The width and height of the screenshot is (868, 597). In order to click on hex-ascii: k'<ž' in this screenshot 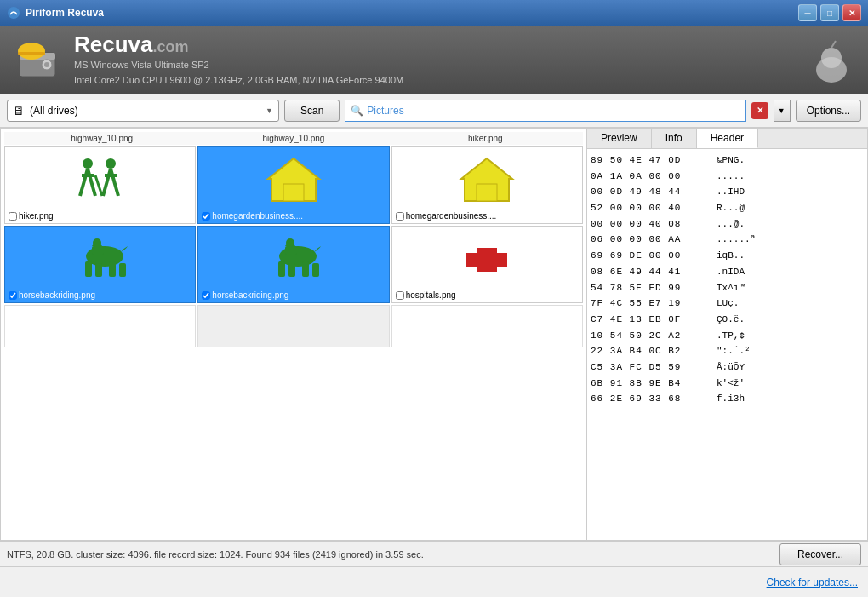, I will do `click(730, 383)`.